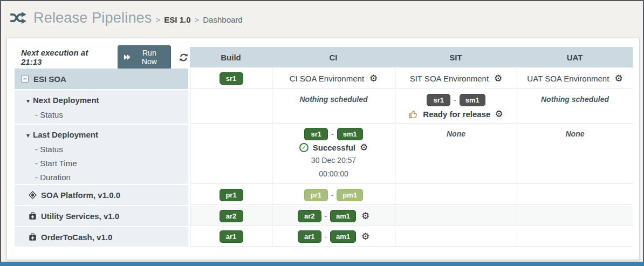 Image resolution: width=644 pixels, height=266 pixels. What do you see at coordinates (81, 195) in the screenshot?
I see `application-name: SOA Platform, v1.0.0` at bounding box center [81, 195].